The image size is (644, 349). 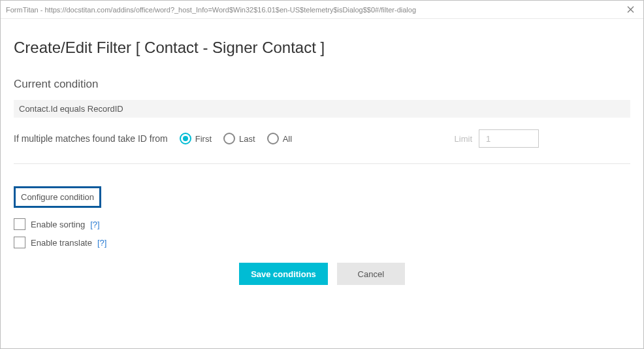 What do you see at coordinates (464, 139) in the screenshot?
I see `limit-label: Limit` at bounding box center [464, 139].